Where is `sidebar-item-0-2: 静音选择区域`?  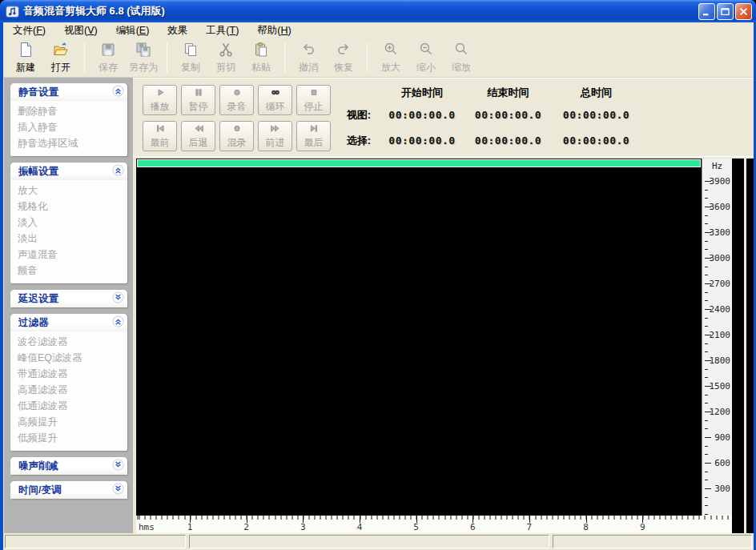 sidebar-item-0-2: 静音选择区域 is located at coordinates (69, 143).